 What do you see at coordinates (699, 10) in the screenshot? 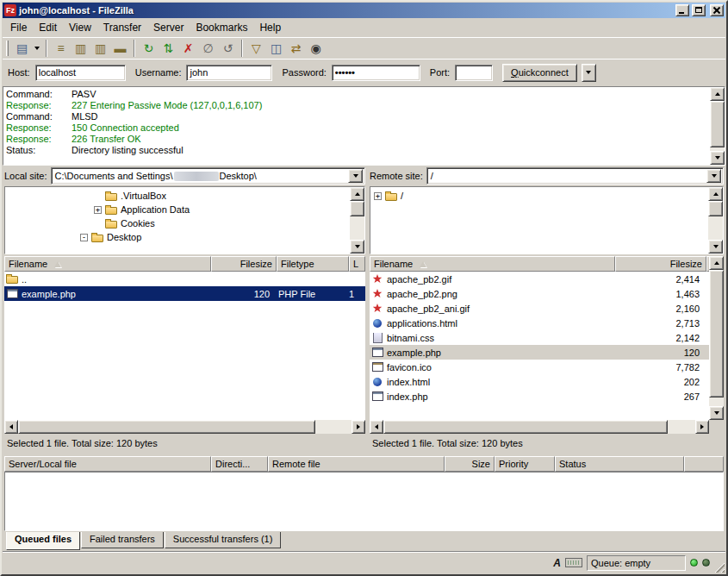
I see `maximize-button` at bounding box center [699, 10].